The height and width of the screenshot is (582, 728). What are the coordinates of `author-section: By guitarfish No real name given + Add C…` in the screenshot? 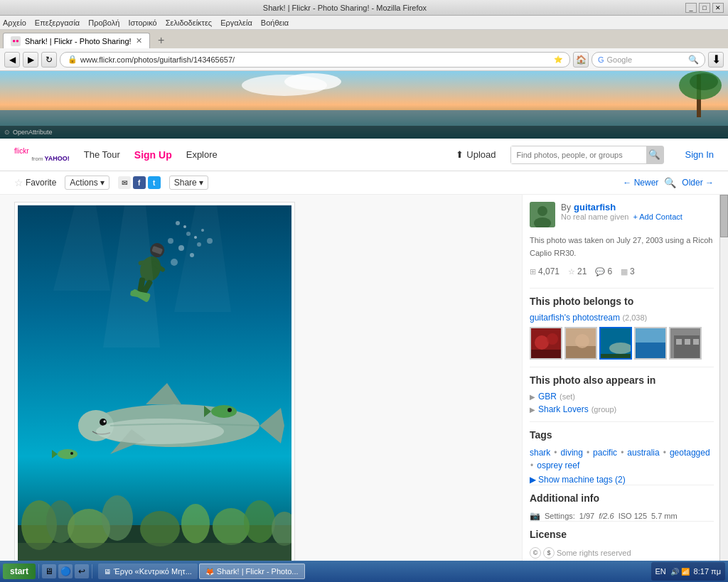 It's located at (621, 215).